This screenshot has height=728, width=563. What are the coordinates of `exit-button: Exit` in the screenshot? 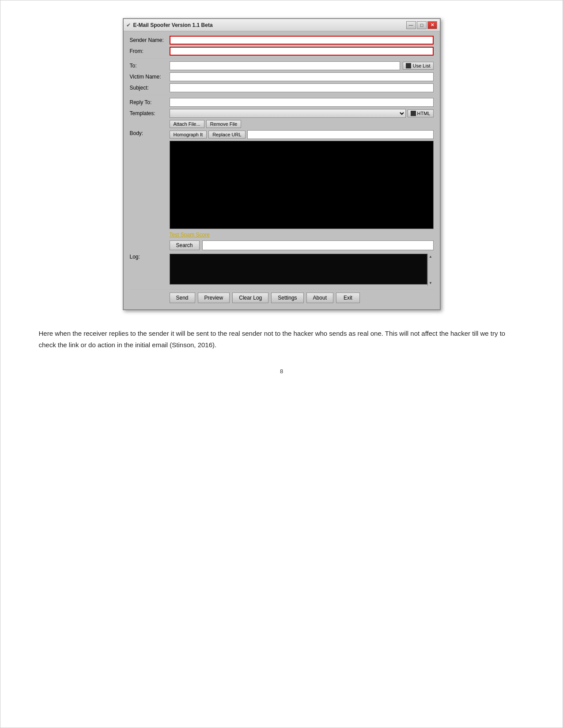 It's located at (348, 298).